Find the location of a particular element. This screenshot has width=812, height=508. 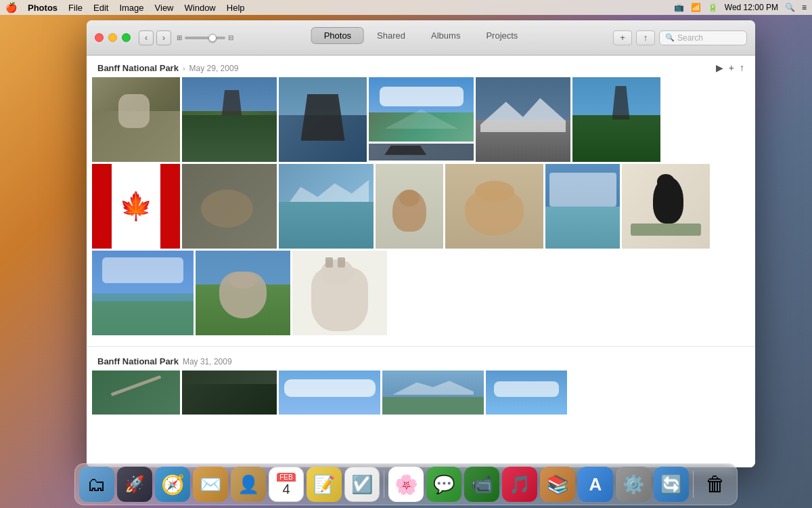

tab-projects: Projects is located at coordinates (502, 35).